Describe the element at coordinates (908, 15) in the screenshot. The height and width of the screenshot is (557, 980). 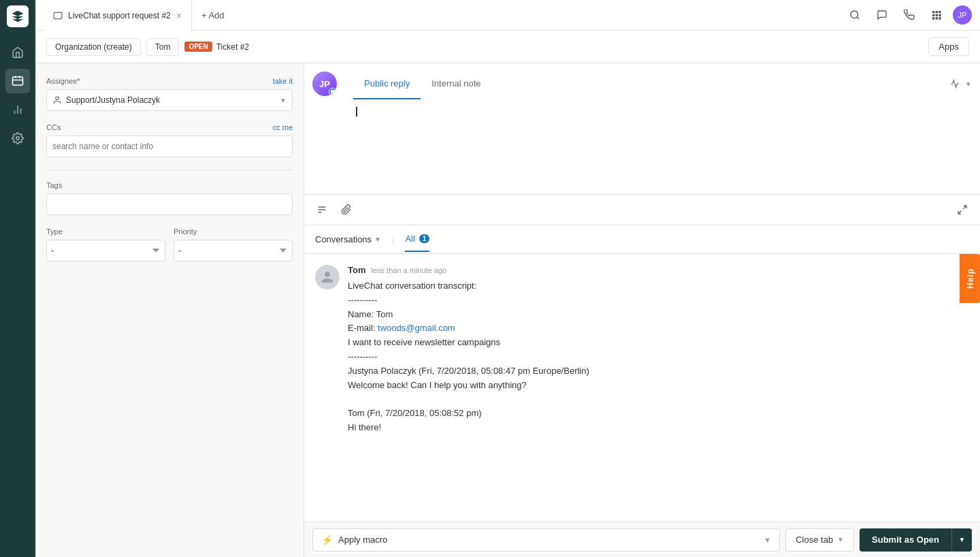
I see `topbar-right: JP` at that location.